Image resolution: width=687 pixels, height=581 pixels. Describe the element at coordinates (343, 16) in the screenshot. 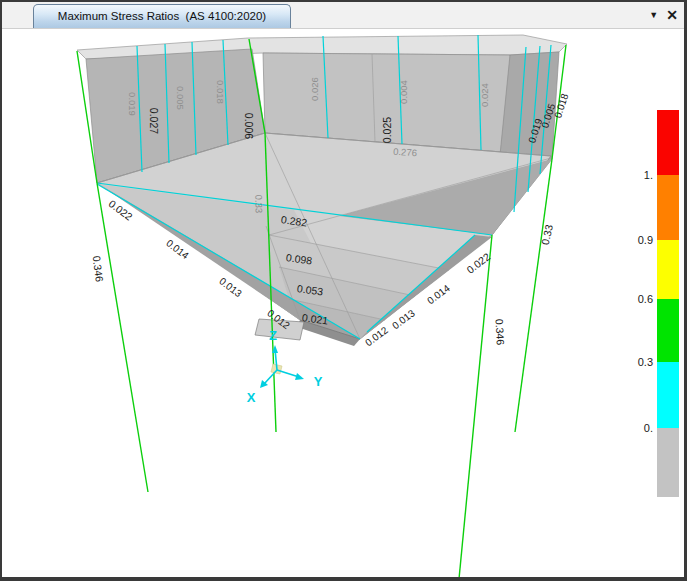

I see `title-bar: Maximum Stress Ratios (AS 4100:2020) ▼ ✕` at that location.